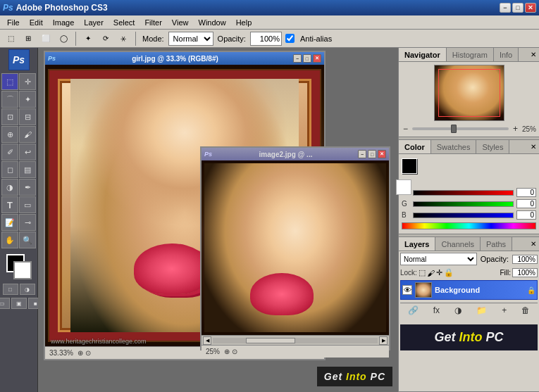  I want to click on layer-eye-icon: 👁, so click(407, 290).